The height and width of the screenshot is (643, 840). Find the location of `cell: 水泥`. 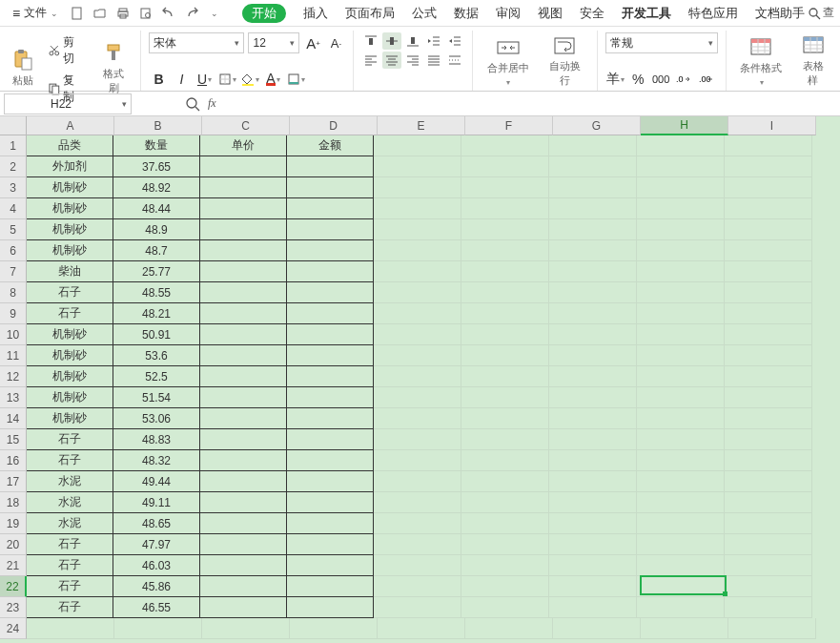

cell: 水泥 is located at coordinates (70, 502).